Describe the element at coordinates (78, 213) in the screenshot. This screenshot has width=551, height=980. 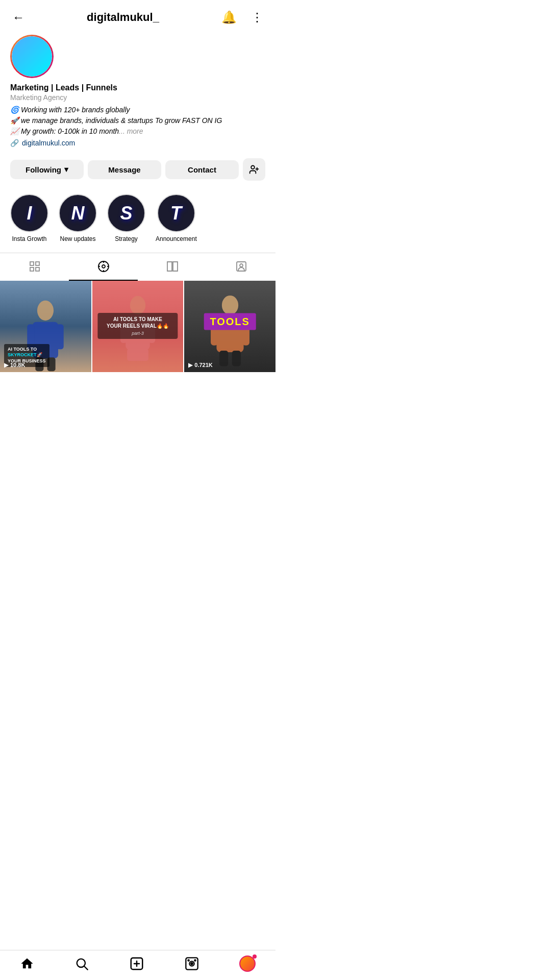
I see `highlight-letter-n: N` at that location.